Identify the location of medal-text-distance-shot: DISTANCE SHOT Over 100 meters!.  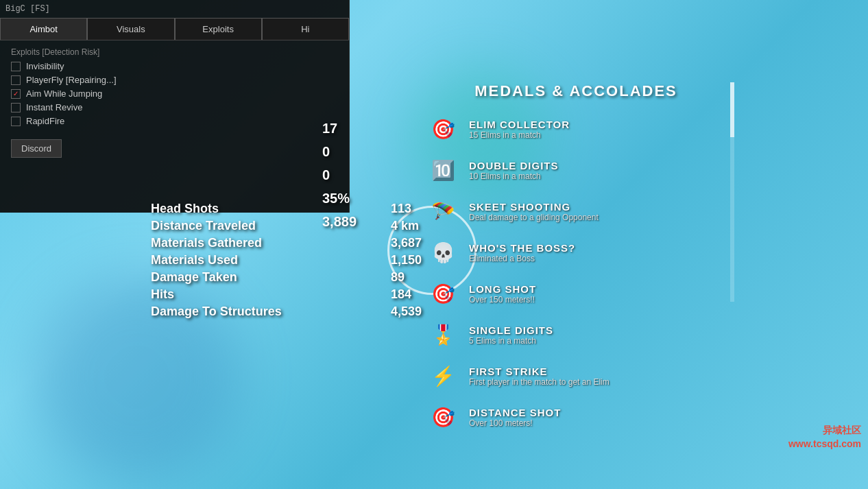
(515, 417).